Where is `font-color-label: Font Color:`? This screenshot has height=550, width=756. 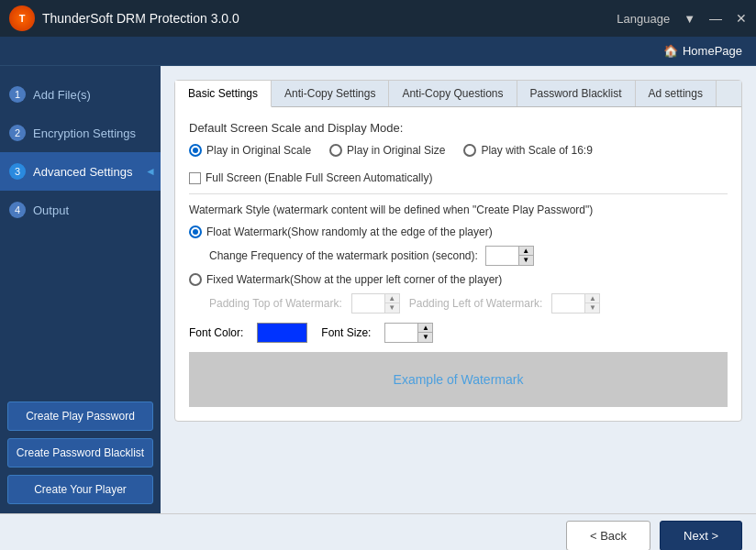 font-color-label: Font Color: is located at coordinates (217, 333).